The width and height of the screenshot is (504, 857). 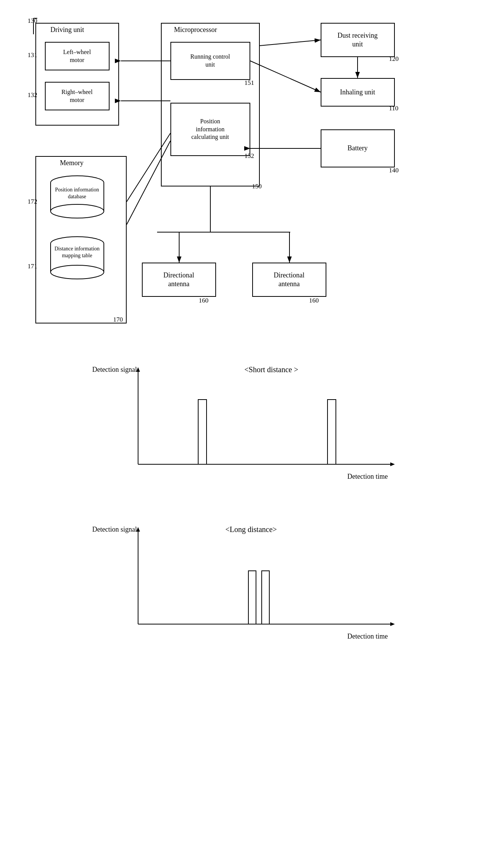 I want to click on ref-131: 131, so click(x=33, y=55).